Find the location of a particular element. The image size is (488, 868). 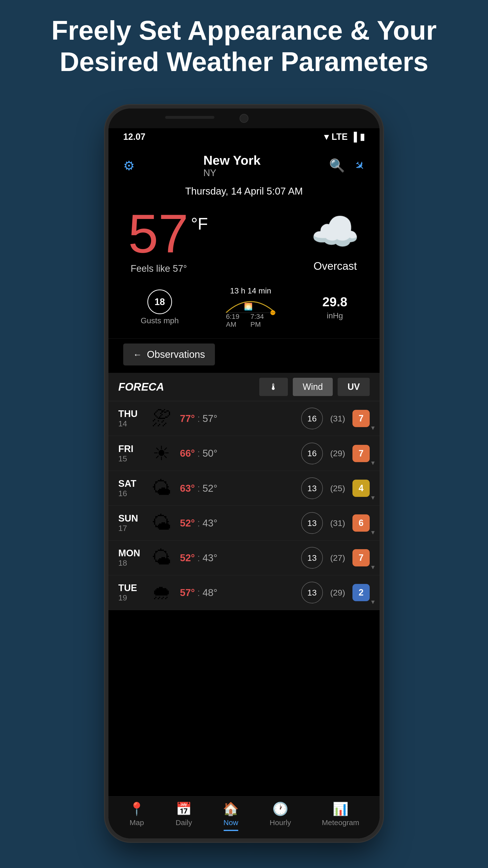

current-date: Thursday, 14 April 5:07 AM is located at coordinates (244, 191).